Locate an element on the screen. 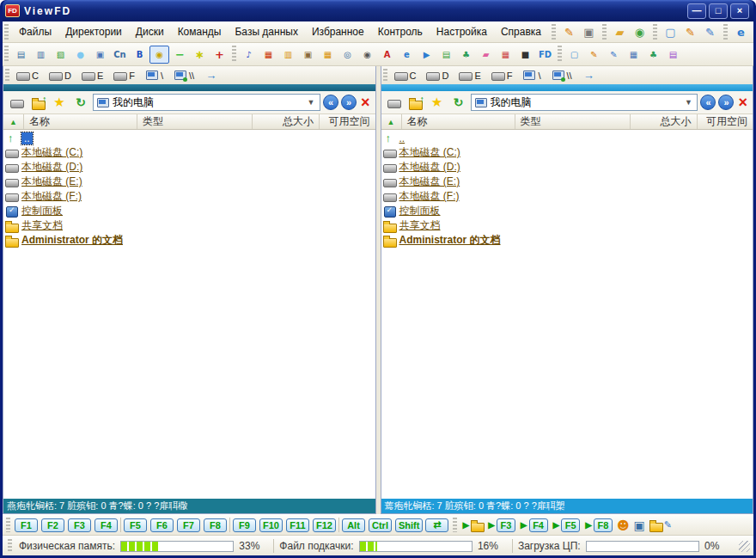  up-directory-button: ↑ is located at coordinates (38, 103).